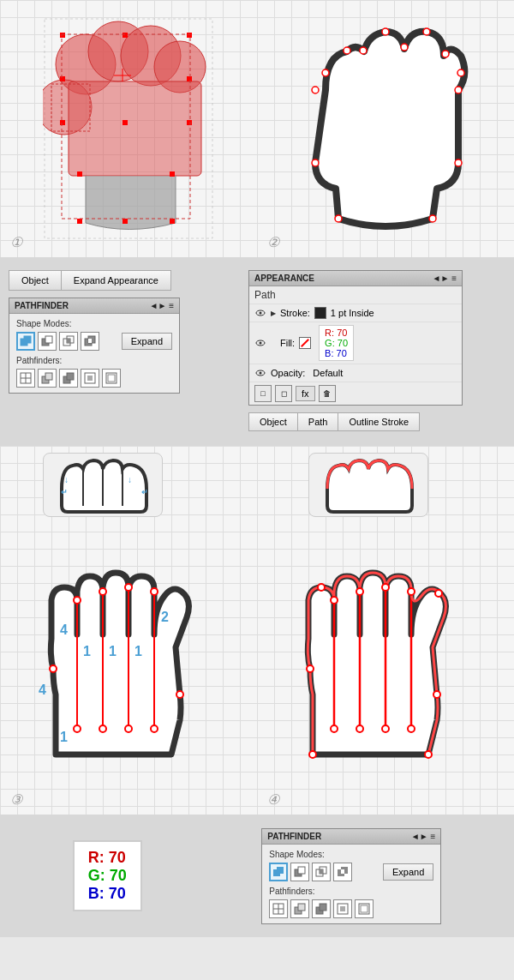 The image size is (514, 980). What do you see at coordinates (386, 643) in the screenshot?
I see `step4-hand-svg` at bounding box center [386, 643].